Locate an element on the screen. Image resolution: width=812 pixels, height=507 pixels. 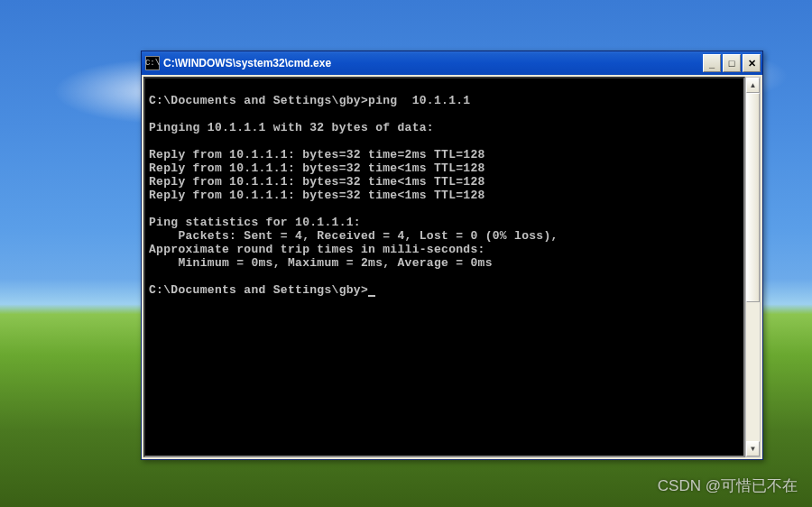
window-title: C:\WINDOWS\system32\cmd.exe is located at coordinates (433, 63).